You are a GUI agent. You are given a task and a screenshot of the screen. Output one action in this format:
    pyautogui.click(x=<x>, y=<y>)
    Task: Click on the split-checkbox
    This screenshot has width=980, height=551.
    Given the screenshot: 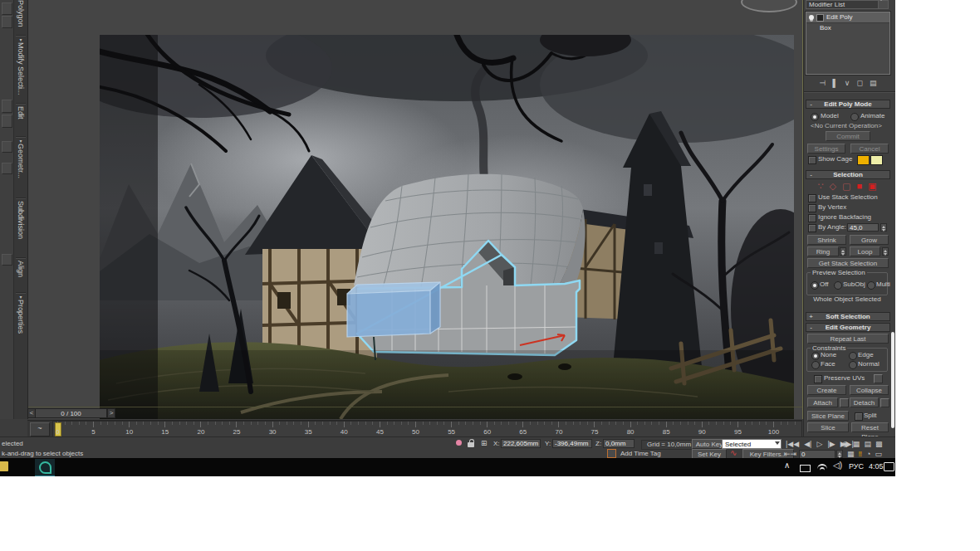 What is the action you would take?
    pyautogui.click(x=859, y=417)
    